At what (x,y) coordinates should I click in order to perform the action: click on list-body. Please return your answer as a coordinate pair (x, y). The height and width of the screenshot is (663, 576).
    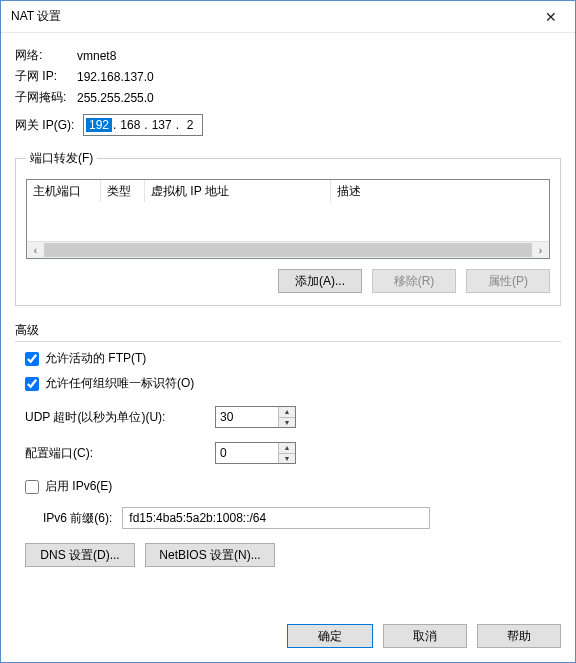
    Looking at the image, I should click on (288, 222).